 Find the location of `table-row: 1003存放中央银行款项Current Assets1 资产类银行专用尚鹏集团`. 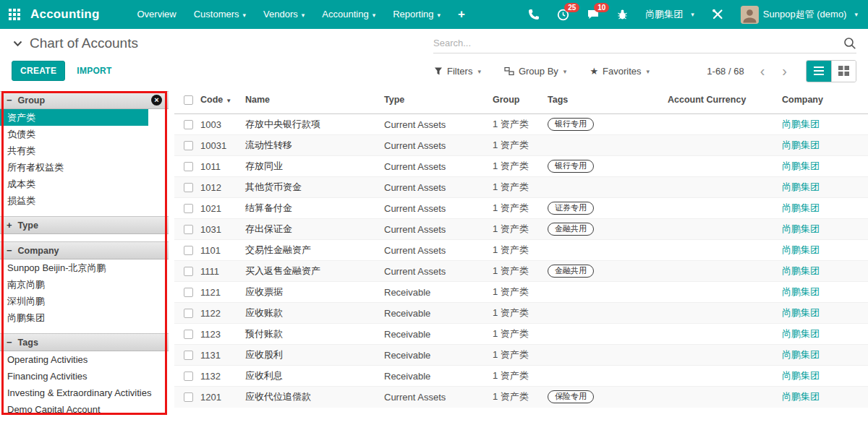

table-row: 1003存放中央银行款项Current Assets1 资产类银行专用尚鹏集团 is located at coordinates (521, 124).